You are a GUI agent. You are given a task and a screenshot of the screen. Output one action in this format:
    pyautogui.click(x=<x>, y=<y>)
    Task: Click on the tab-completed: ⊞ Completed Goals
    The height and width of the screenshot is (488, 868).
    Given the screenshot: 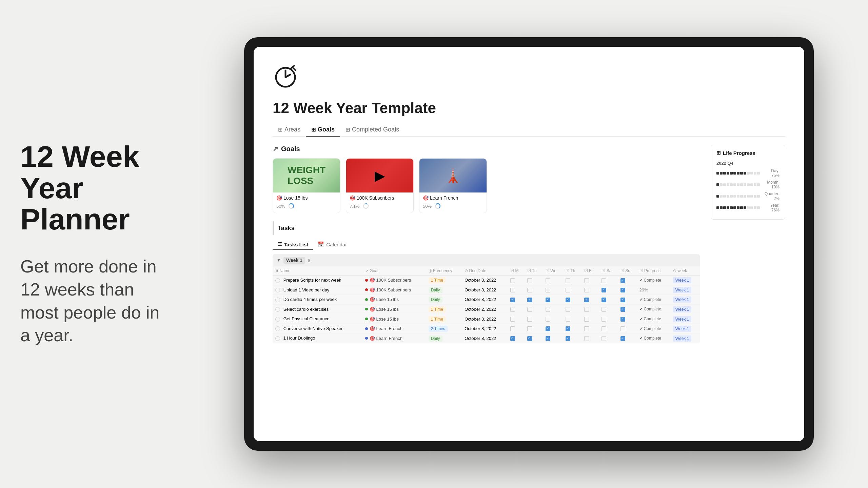 What is the action you would take?
    pyautogui.click(x=372, y=130)
    